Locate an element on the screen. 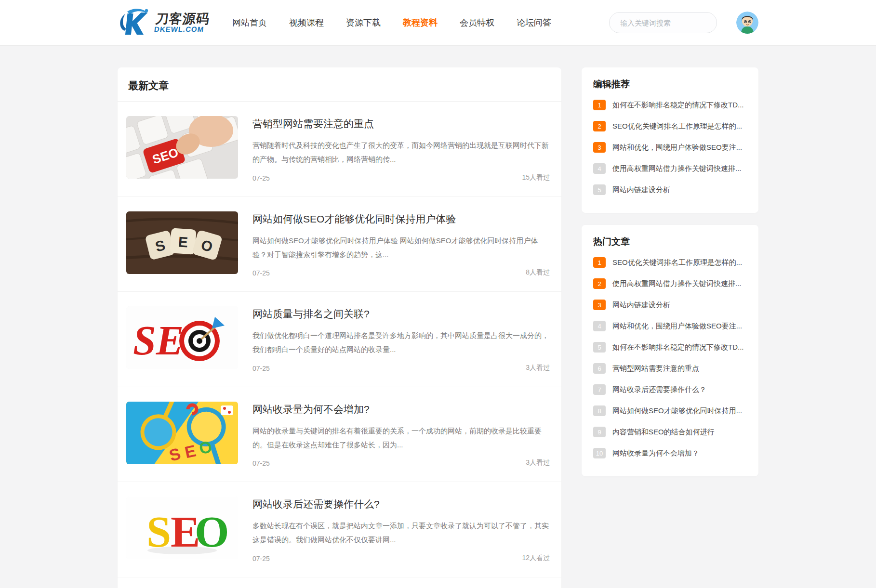 The height and width of the screenshot is (588, 876). editor-picks-title: 编辑推荐 is located at coordinates (670, 84).